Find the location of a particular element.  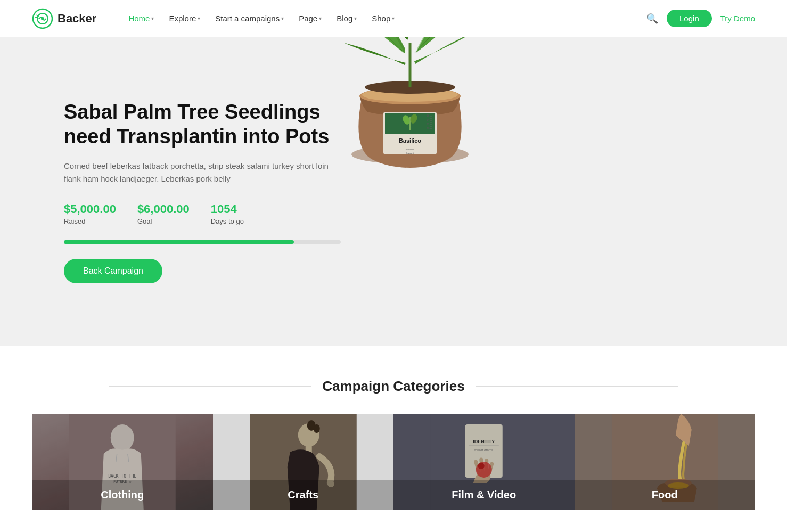

category-film: IDENTITY thriller drama Film & Video is located at coordinates (484, 462).